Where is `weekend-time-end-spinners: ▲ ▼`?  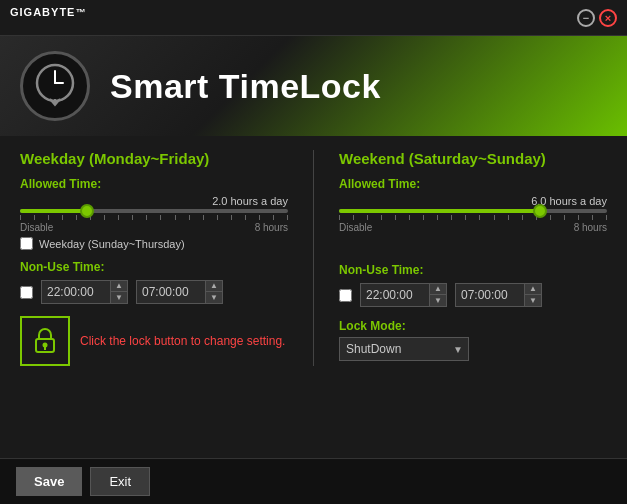
weekend-time-end-spinners: ▲ ▼ is located at coordinates (532, 295).